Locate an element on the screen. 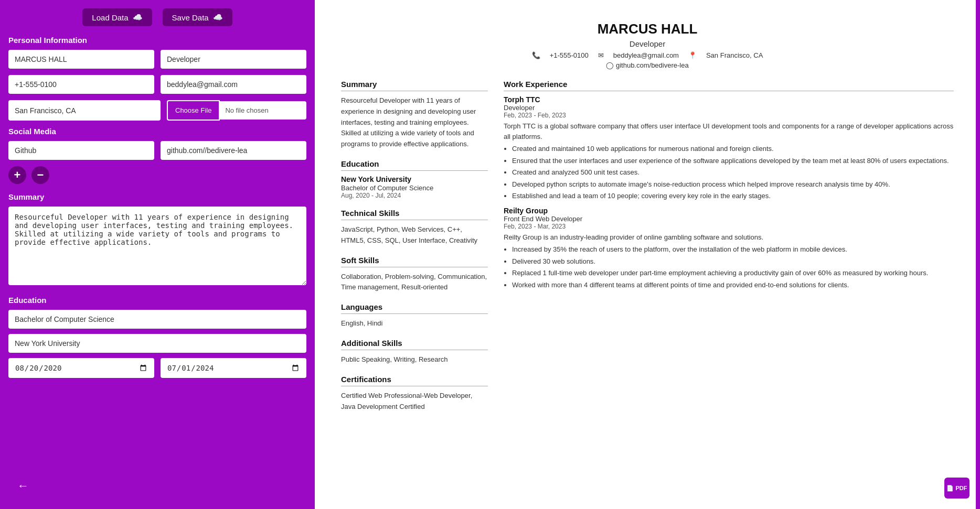  soft-skills-section: Soft Skills Collaboration, Problem-solvi… is located at coordinates (414, 275).